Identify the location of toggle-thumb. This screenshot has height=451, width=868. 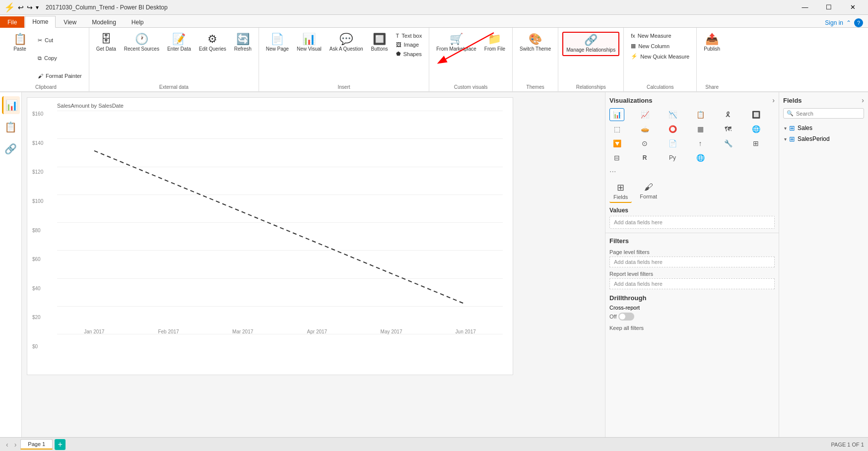
(622, 317).